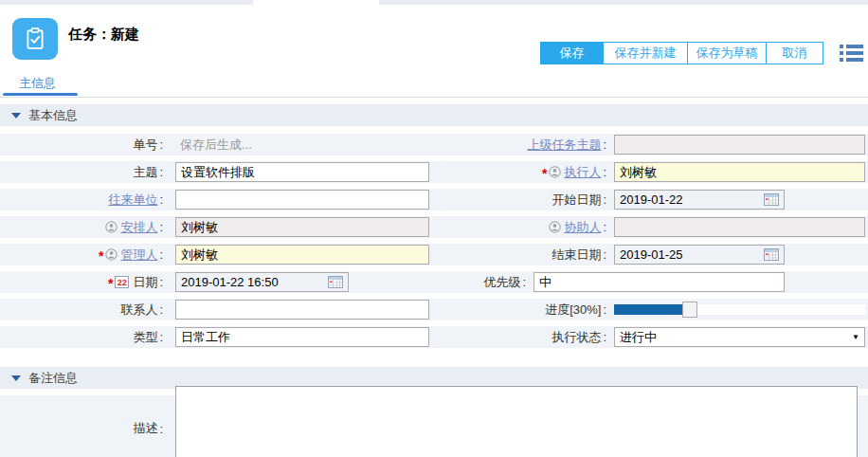 The image size is (868, 457). What do you see at coordinates (104, 34) in the screenshot?
I see `page-title: 任务：新建` at bounding box center [104, 34].